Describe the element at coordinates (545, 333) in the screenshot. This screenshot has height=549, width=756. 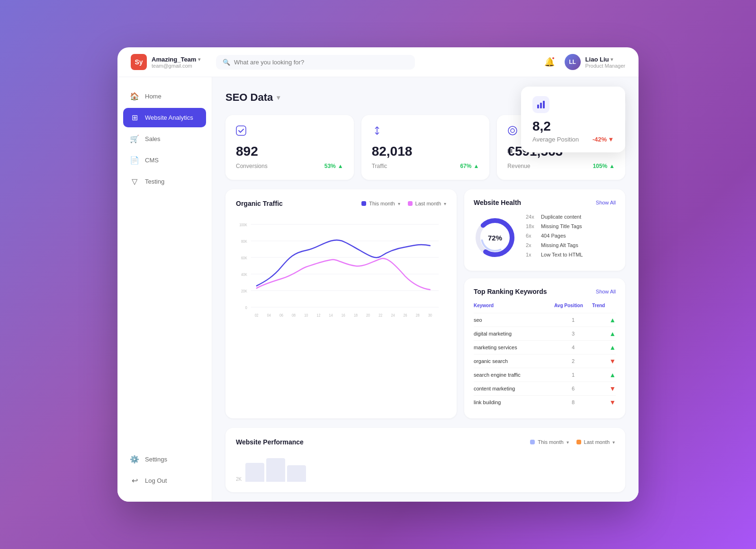
I see `keyword-row: digital marketing 3 ▲` at that location.